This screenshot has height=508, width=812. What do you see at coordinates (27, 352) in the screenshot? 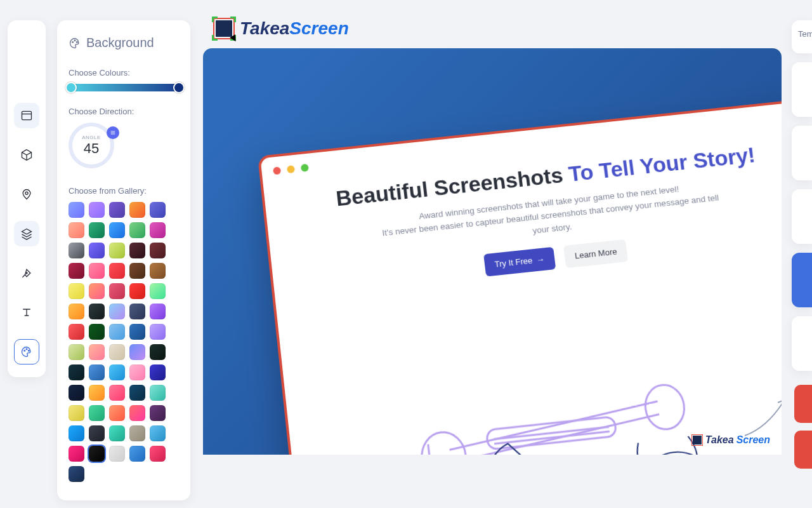
I see `tool-palette` at bounding box center [27, 352].